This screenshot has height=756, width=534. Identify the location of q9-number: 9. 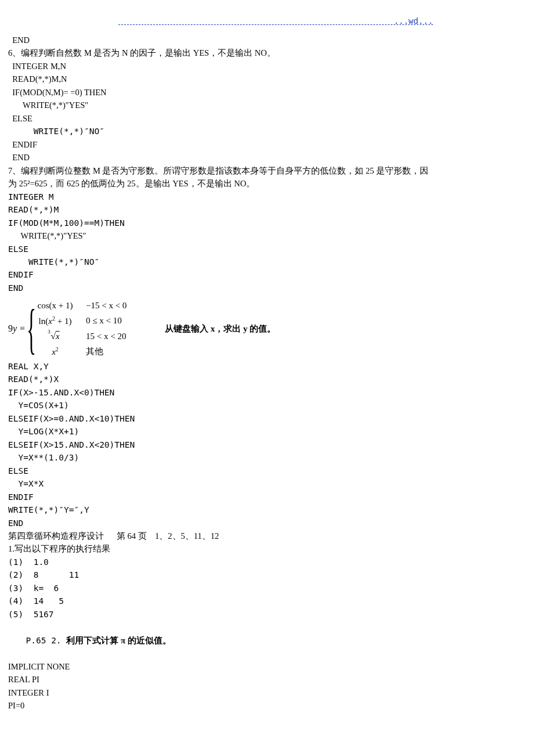
(10, 329).